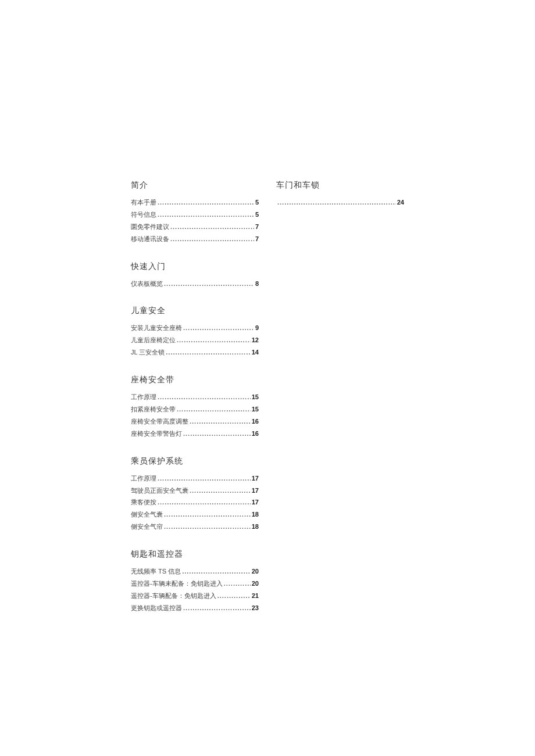 This screenshot has height=756, width=535. What do you see at coordinates (195, 554) in the screenshot?
I see `section-title: 钥匙和遥控器` at bounding box center [195, 554].